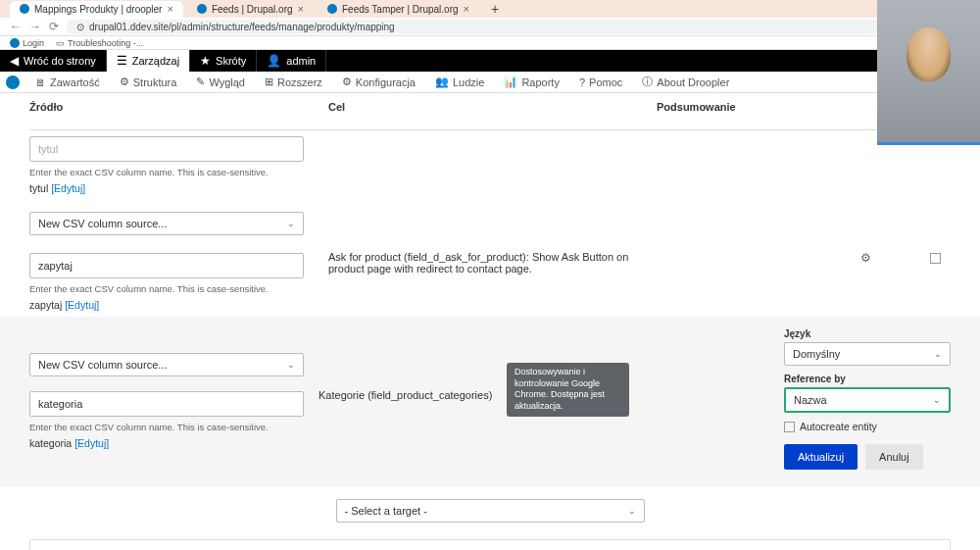 The image size is (980, 550). Describe the element at coordinates (935, 259) in the screenshot. I see `unique-checkbox` at that location.